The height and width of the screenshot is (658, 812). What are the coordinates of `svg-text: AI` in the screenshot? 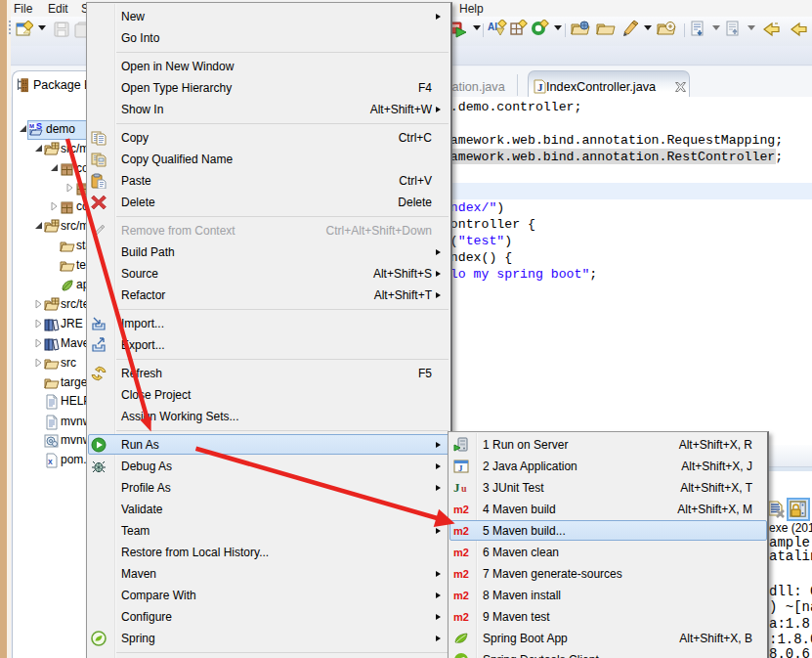 It's located at (492, 27).